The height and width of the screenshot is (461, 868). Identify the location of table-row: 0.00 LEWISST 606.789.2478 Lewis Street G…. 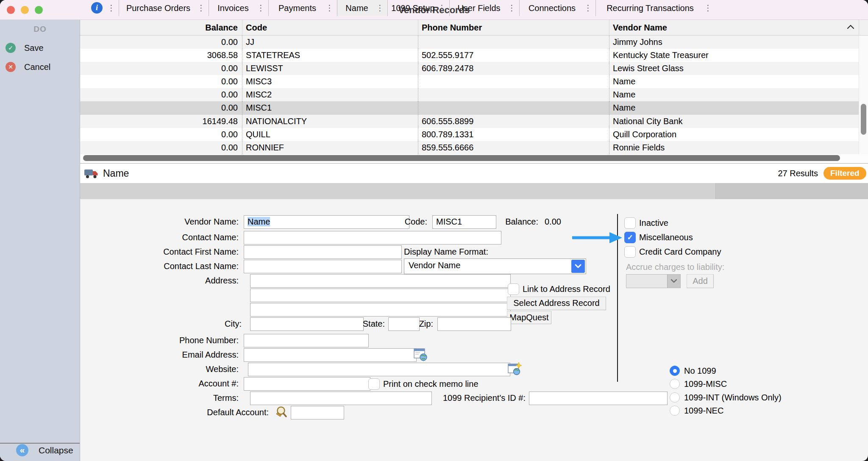
(470, 69).